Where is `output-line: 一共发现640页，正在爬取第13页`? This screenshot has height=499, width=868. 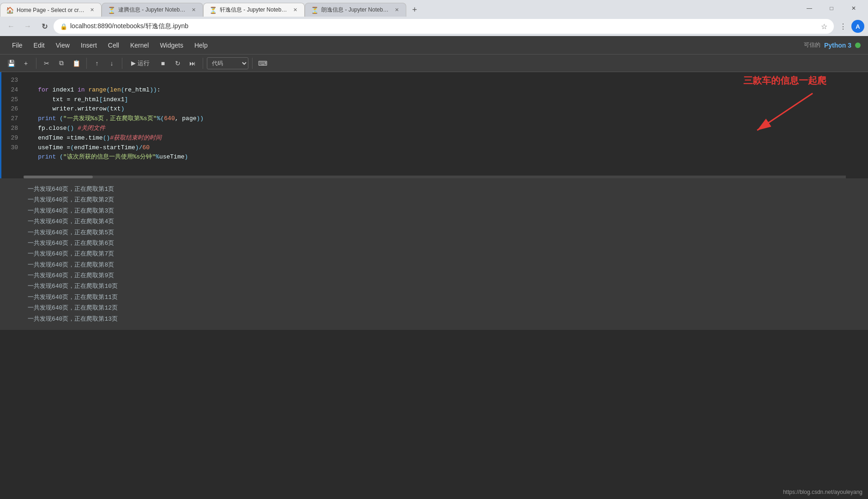
output-line: 一共发现640页，正在爬取第13页 is located at coordinates (434, 319).